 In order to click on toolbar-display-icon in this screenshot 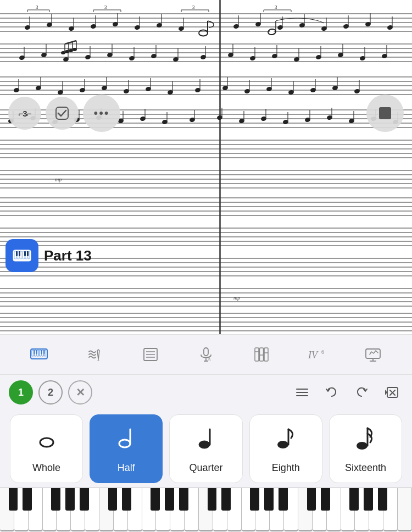, I will do `click(373, 354)`.